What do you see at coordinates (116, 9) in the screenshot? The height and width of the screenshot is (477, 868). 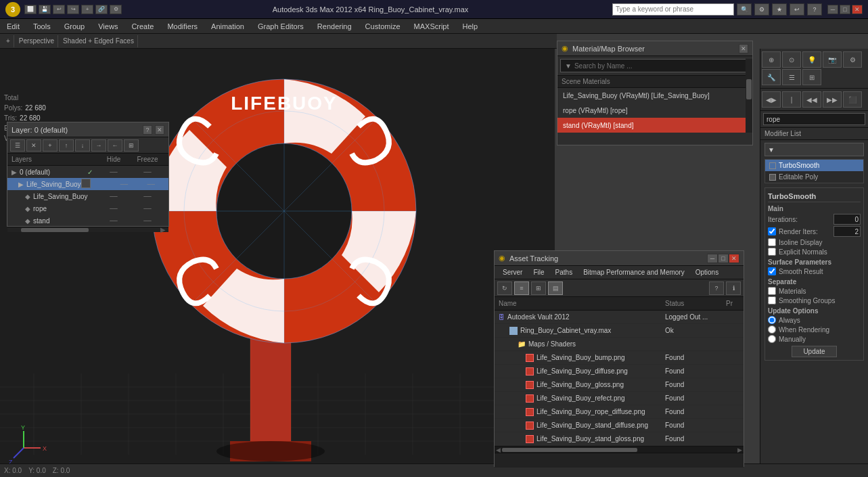 I see `tb-icon-7: ⚙` at bounding box center [116, 9].